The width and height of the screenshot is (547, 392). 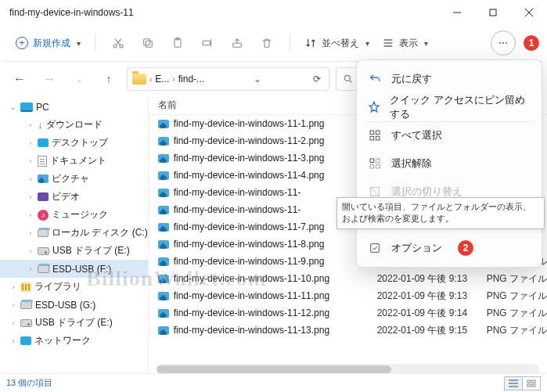 What do you see at coordinates (74, 106) in the screenshot?
I see `tree-item-pc: ⌄PC` at bounding box center [74, 106].